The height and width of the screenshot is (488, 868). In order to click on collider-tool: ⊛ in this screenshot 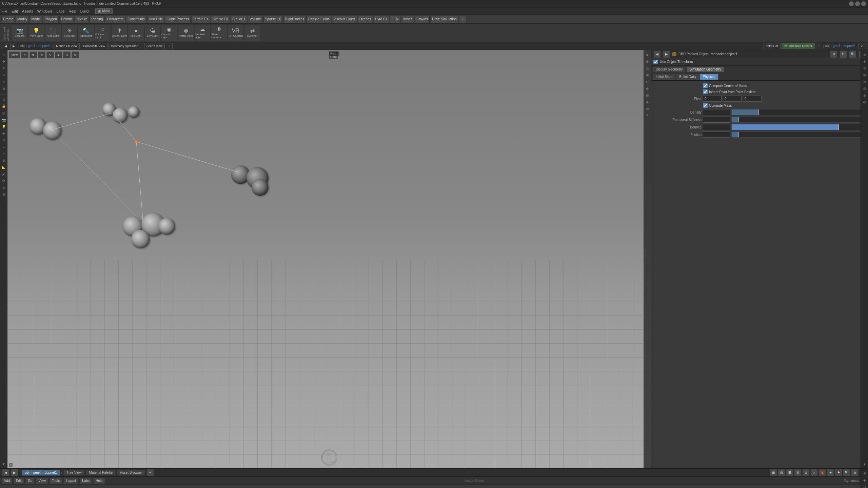, I will do `click(4, 187)`.